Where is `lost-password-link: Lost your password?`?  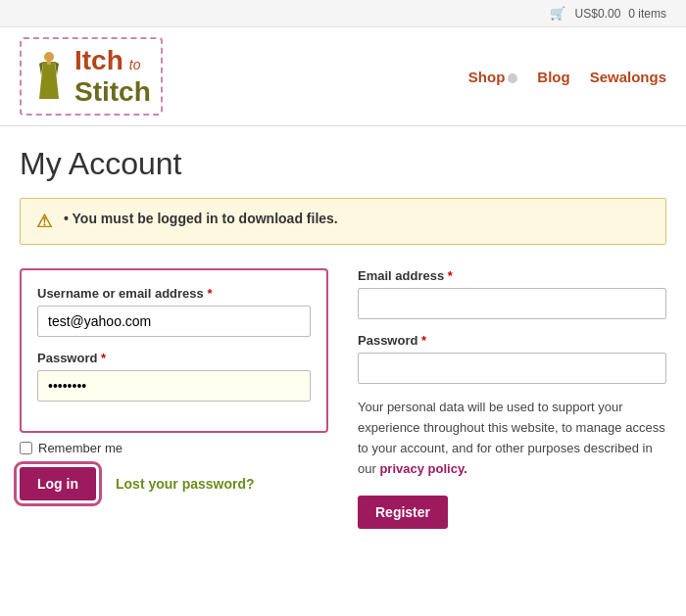
lost-password-link: Lost your password? is located at coordinates (185, 484).